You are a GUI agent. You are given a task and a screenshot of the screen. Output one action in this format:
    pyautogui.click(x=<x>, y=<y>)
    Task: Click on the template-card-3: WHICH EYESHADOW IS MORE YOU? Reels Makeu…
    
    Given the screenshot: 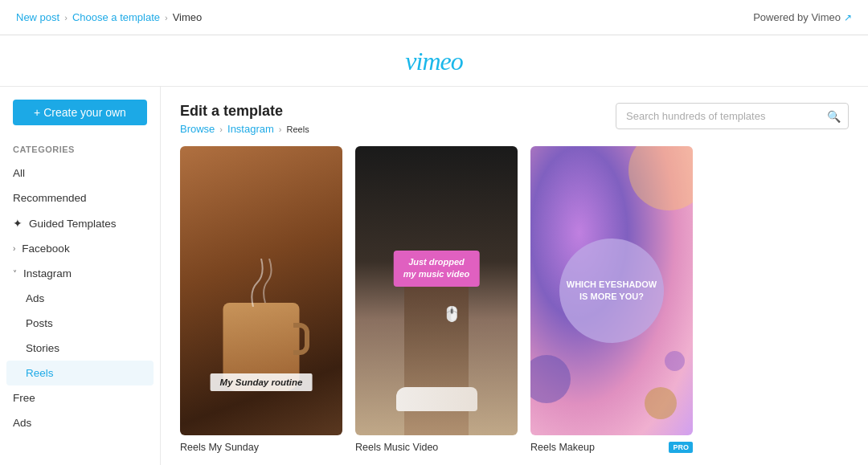 What is the action you would take?
    pyautogui.click(x=612, y=300)
    